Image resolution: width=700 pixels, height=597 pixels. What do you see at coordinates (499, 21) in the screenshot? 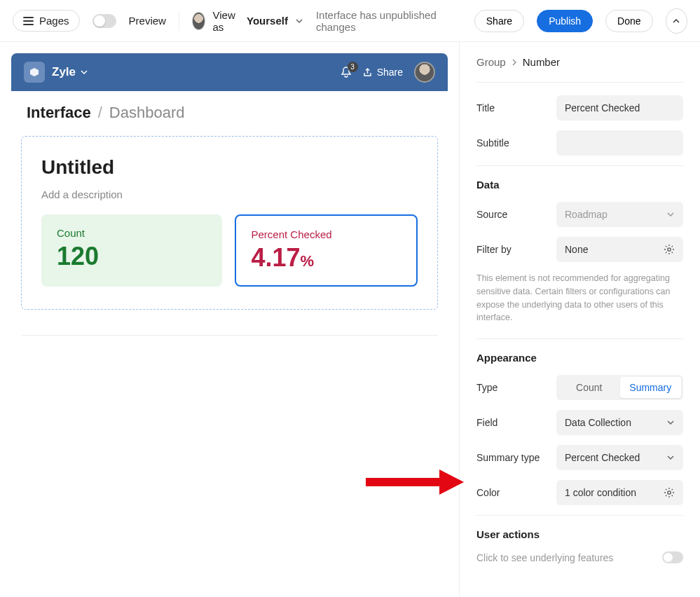
I see `share-button: Share` at bounding box center [499, 21].